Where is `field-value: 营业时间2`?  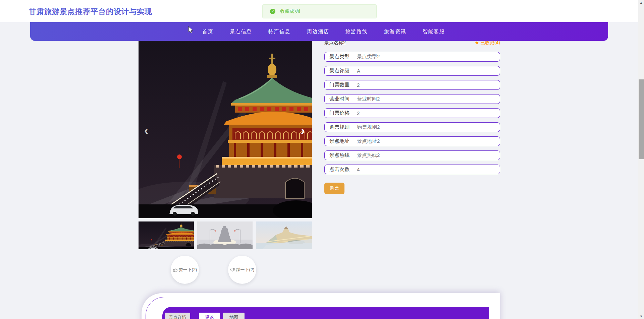 field-value: 营业时间2 is located at coordinates (368, 99).